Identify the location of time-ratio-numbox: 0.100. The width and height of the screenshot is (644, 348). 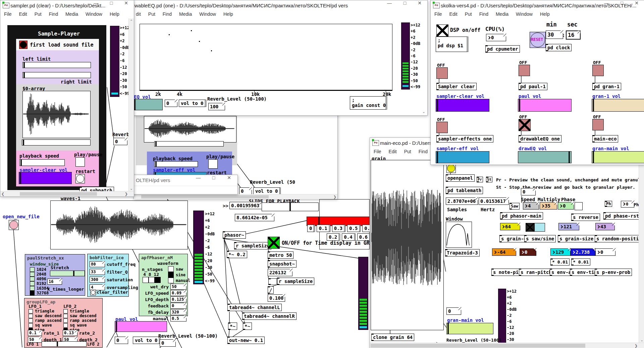
(276, 298).